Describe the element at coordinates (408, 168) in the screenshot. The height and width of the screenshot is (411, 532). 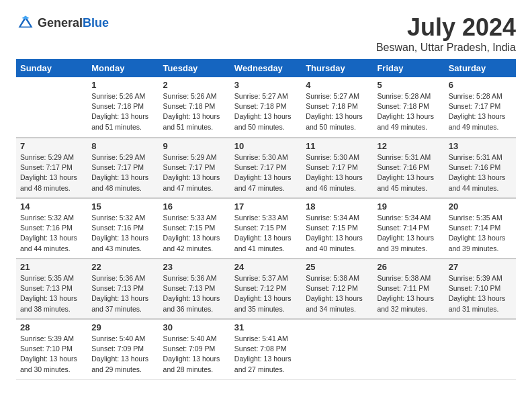
I see `calendar-cell: 12Sunrise: 5:31 AMSunset: 7:16 PMDayligh…` at that location.